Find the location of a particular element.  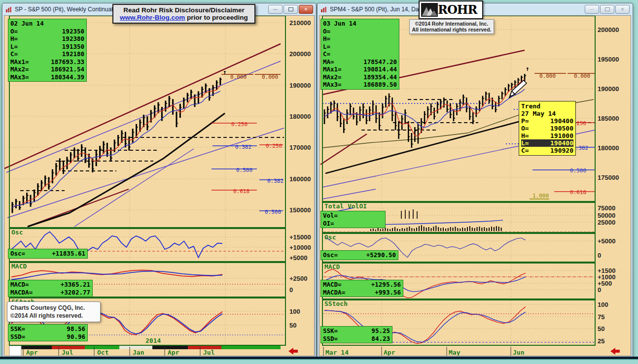

svg-text: Total VolOI is located at coordinates (346, 206).